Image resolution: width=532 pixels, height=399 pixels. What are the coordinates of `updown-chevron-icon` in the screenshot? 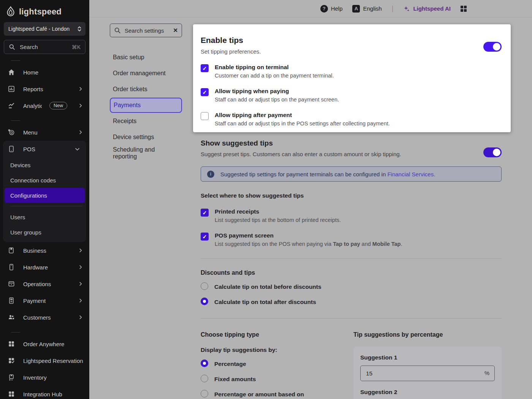 It's located at (79, 29).